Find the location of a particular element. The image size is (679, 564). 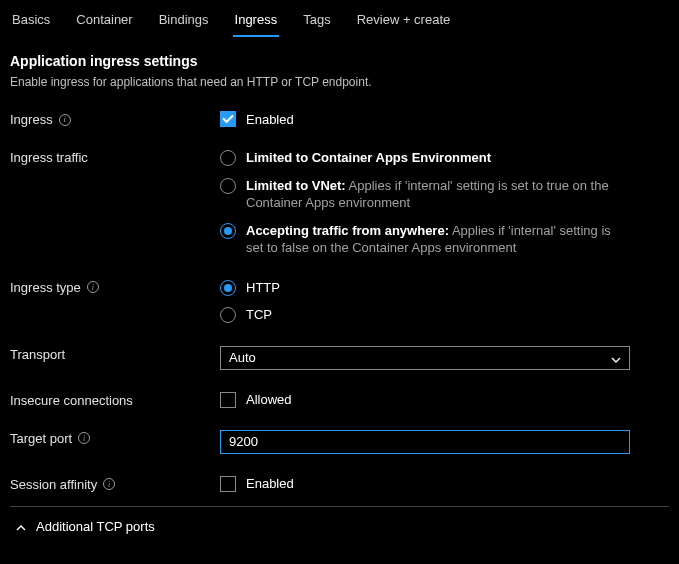

chevron-up-icon is located at coordinates (21, 526).